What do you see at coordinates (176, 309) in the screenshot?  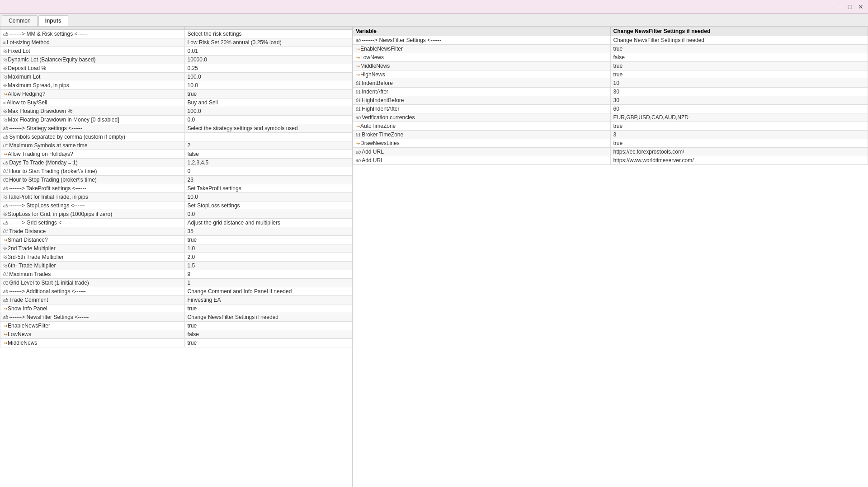 I see `table-row: ↪Show Info Panel true` at bounding box center [176, 309].